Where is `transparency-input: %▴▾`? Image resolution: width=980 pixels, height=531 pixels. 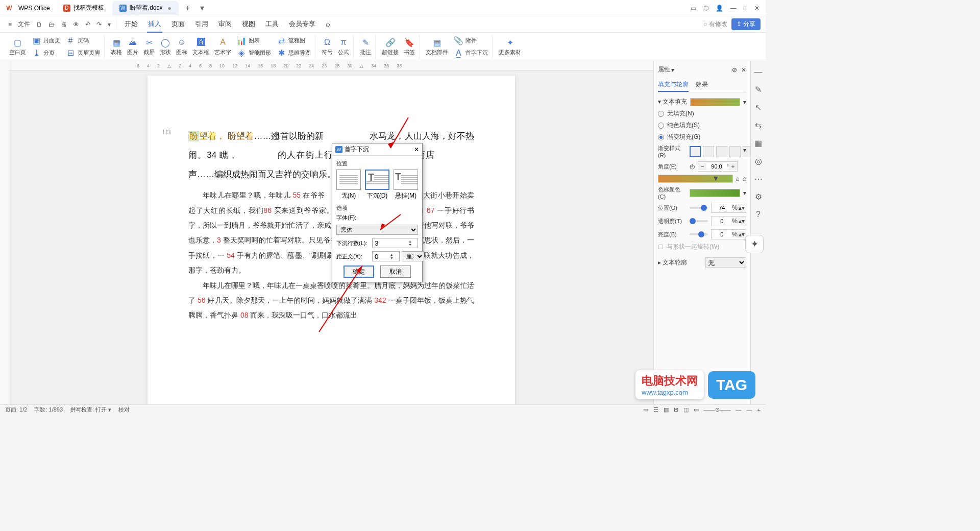
transparency-input: %▴▾ is located at coordinates (729, 221).